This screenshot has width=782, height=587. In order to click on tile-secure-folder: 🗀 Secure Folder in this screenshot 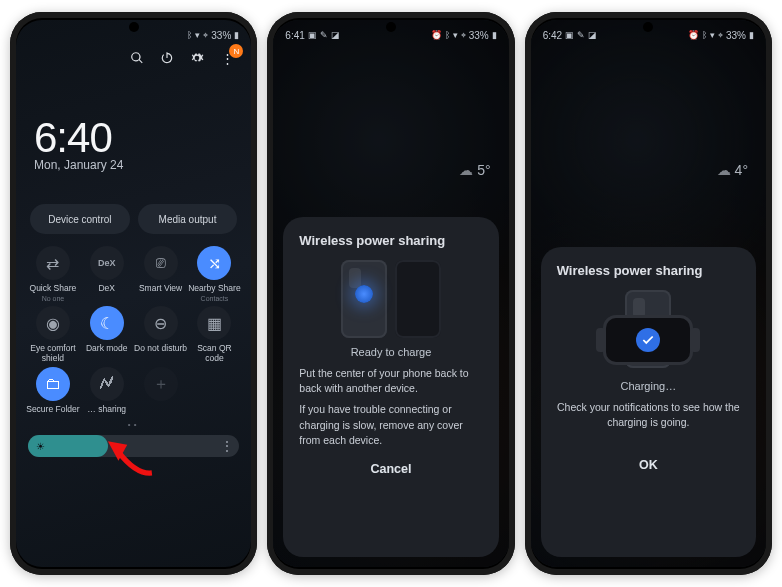, I will do `click(53, 390)`.